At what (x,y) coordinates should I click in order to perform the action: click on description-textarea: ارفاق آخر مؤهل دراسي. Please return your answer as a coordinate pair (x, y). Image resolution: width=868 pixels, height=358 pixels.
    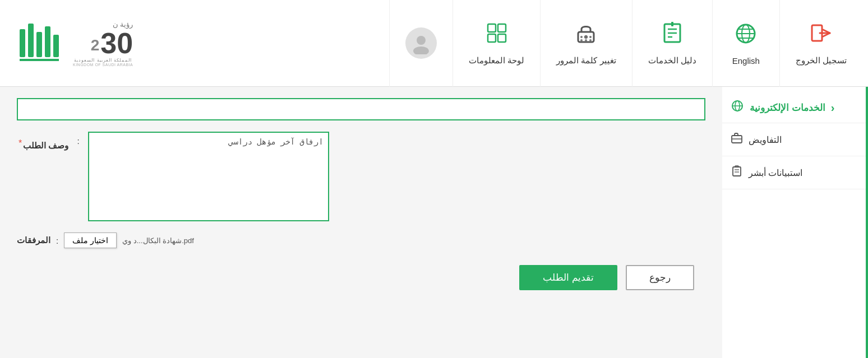
    Looking at the image, I should click on (209, 176).